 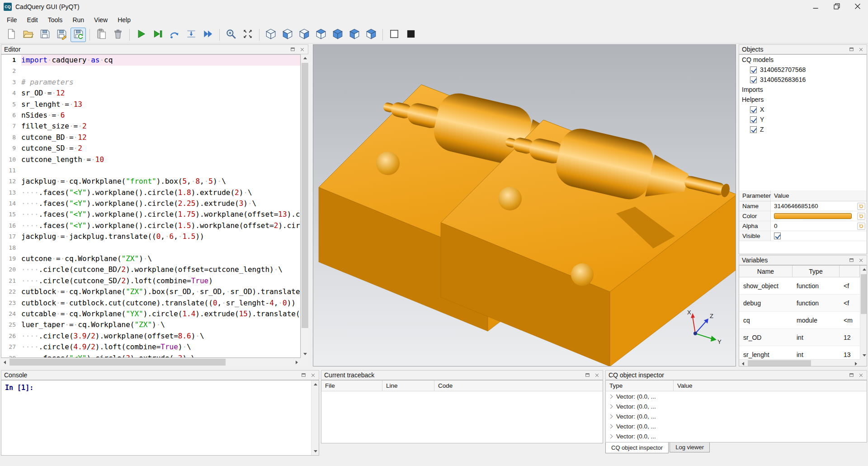 I want to click on variable-row-sr_OD: sr_ODint12, so click(x=799, y=338).